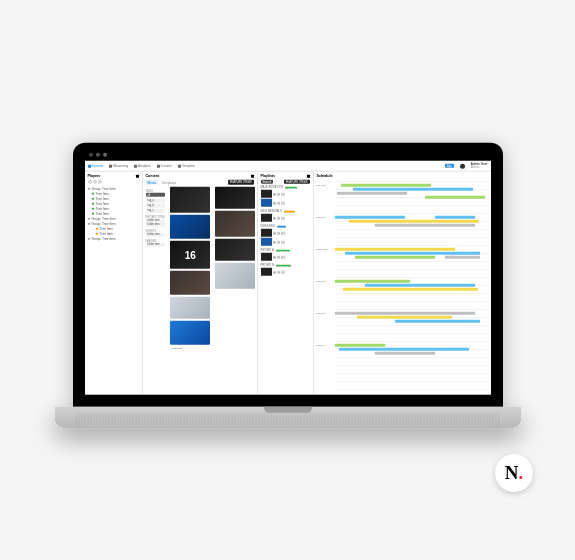 This screenshot has width=575, height=560. Describe the element at coordinates (322, 282) in the screenshot. I see `schedule-row-label: Row four` at that location.